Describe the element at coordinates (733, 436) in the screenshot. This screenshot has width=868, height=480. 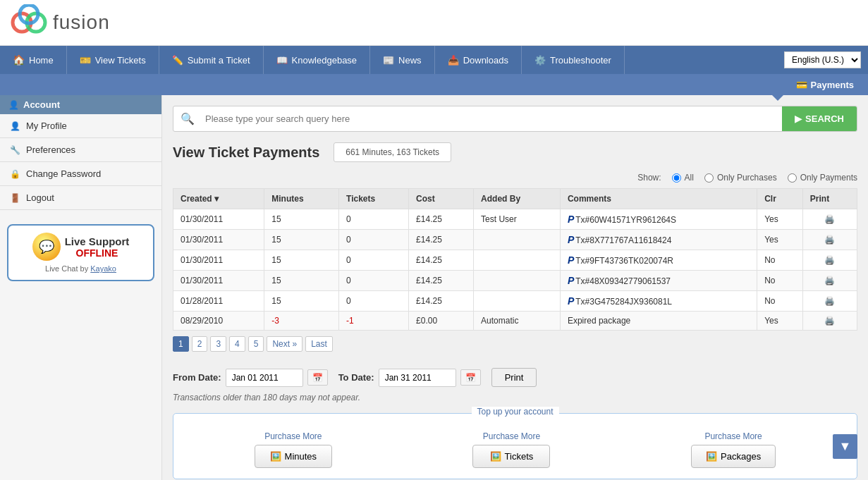
I see `purchase-more-packages-link: Purchase More` at that location.